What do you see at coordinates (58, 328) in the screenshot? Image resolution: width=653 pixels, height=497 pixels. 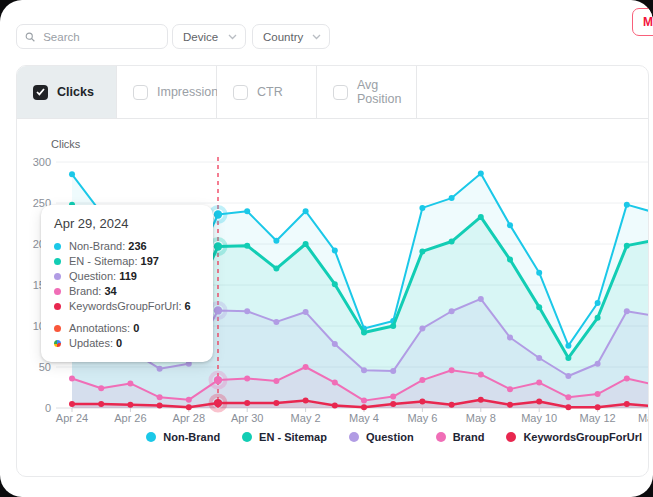 I see `annotations-dot-icon` at bounding box center [58, 328].